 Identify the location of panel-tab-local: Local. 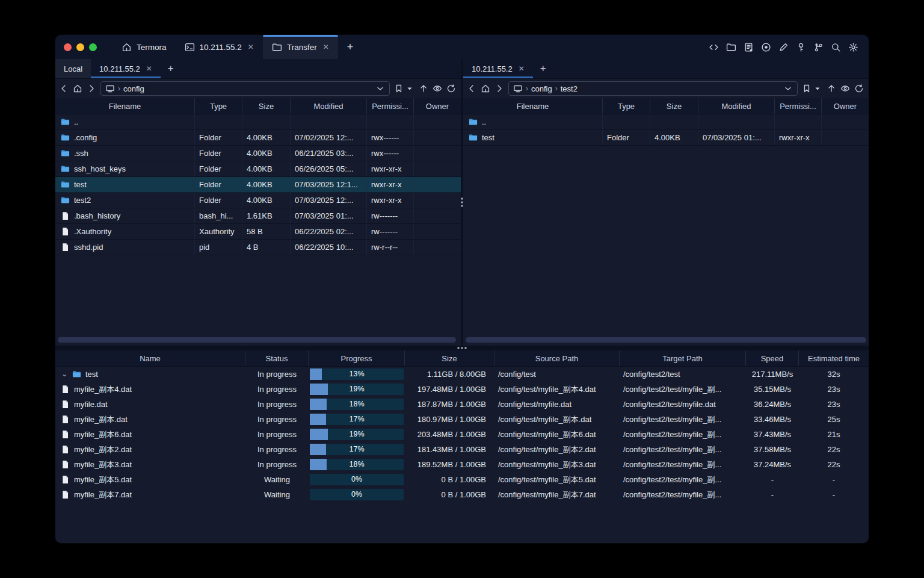
(73, 69).